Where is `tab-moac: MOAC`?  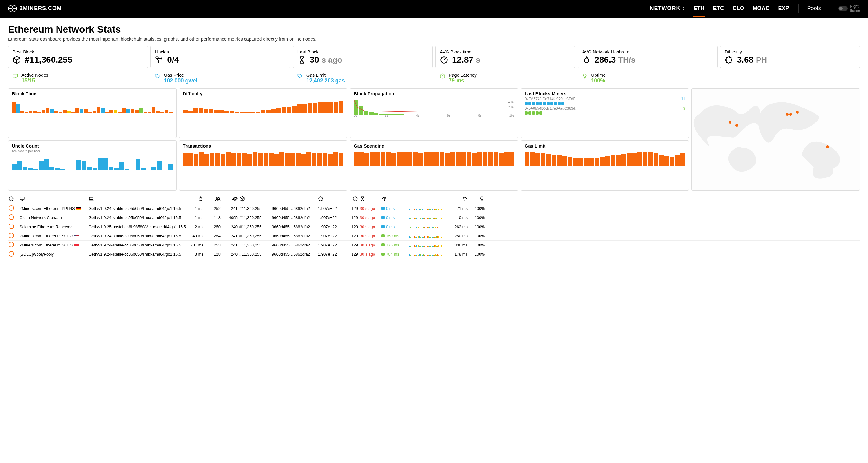 tab-moac: MOAC is located at coordinates (761, 9).